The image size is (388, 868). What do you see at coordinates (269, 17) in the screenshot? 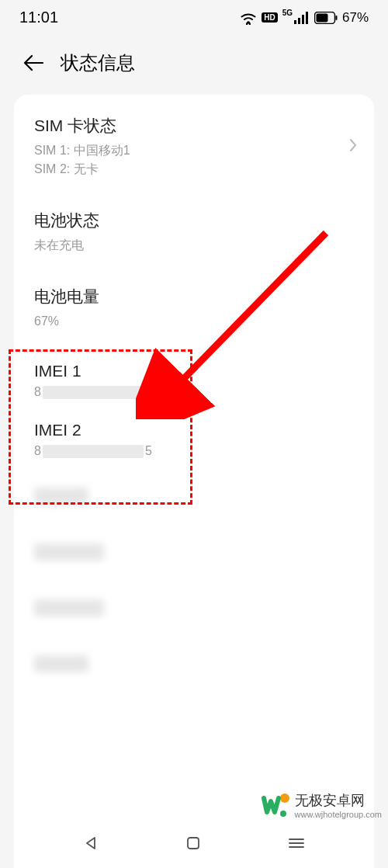
I see `hd-badge: HD` at bounding box center [269, 17].